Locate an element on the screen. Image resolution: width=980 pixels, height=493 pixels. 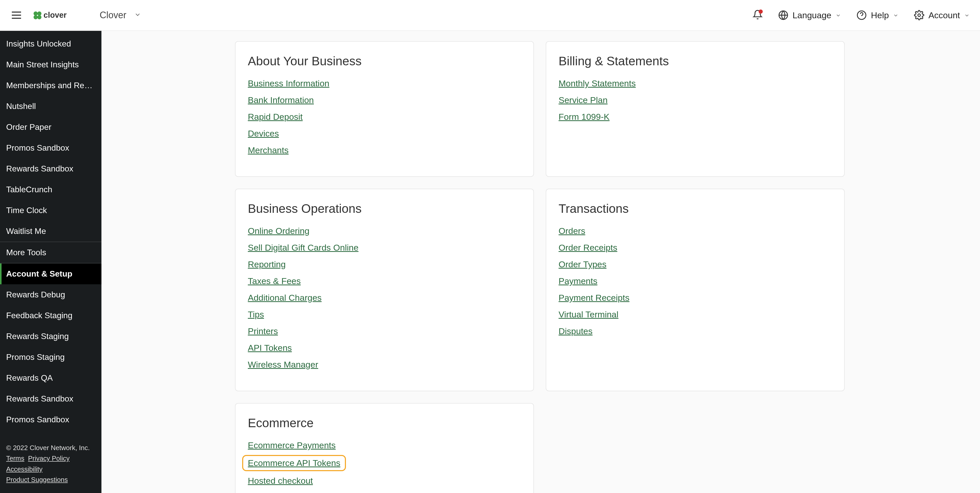
card-link: Printers is located at coordinates (262, 331).